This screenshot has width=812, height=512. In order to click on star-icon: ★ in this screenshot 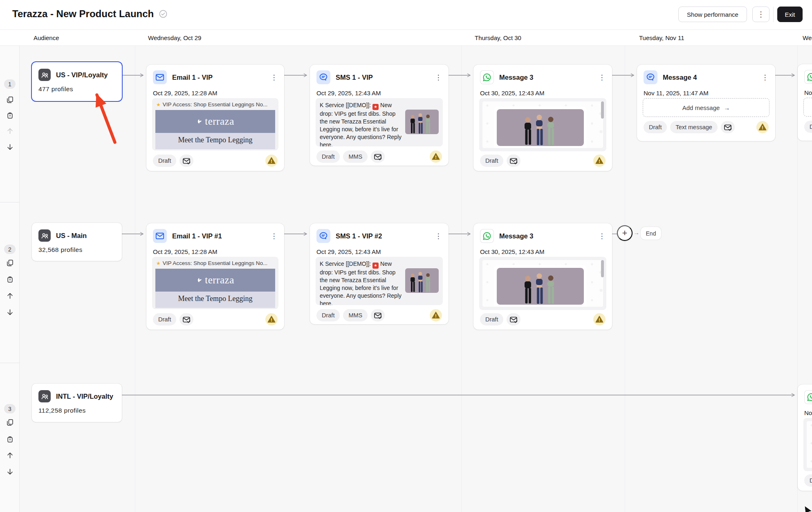, I will do `click(159, 263)`.